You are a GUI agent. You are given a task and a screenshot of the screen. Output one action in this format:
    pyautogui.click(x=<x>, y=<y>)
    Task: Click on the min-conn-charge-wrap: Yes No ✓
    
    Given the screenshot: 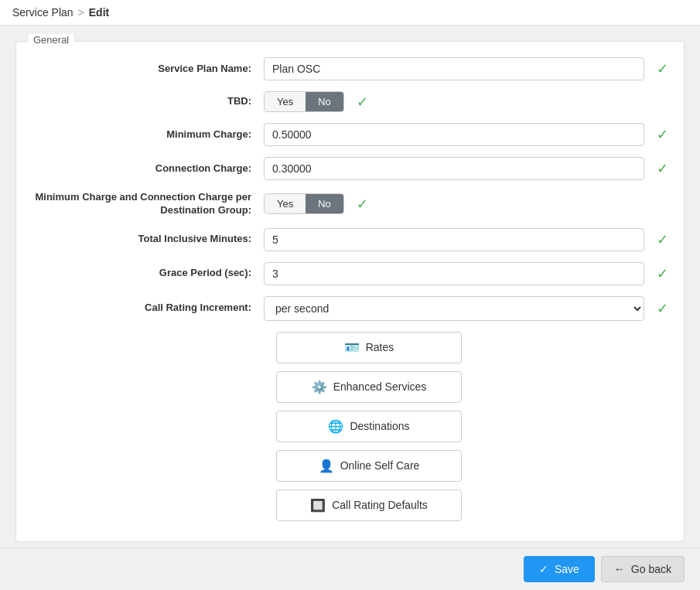 What is the action you would take?
    pyautogui.click(x=466, y=204)
    